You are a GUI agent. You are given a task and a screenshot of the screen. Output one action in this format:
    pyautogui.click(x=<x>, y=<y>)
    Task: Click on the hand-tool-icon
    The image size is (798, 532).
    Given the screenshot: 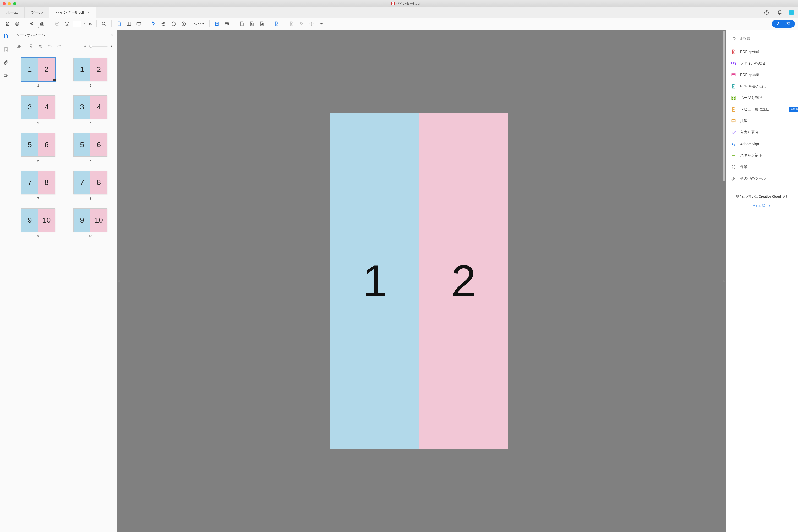 What is the action you would take?
    pyautogui.click(x=164, y=24)
    